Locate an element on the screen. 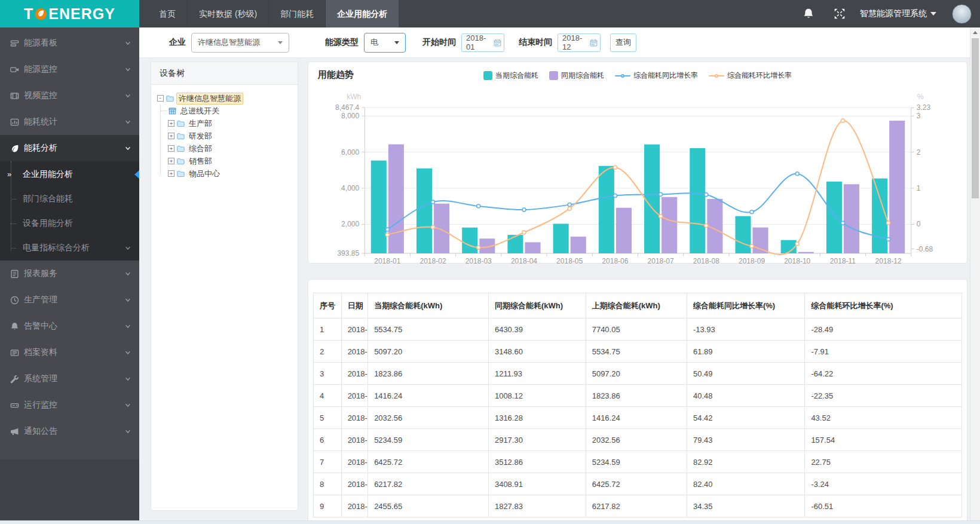  table-row: 82018-086217.823408.916425.7282.40-3.24 is located at coordinates (638, 484).